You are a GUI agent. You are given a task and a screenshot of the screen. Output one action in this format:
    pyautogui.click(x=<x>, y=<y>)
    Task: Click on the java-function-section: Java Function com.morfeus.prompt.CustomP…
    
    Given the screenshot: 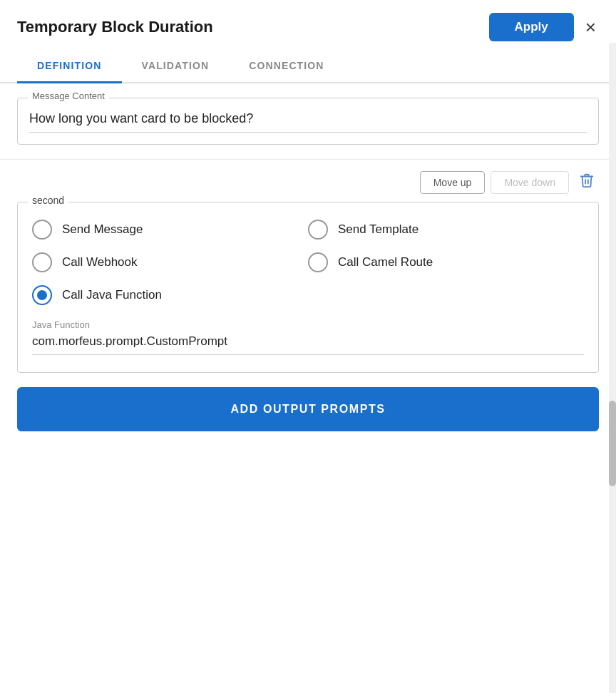 What is the action you would take?
    pyautogui.click(x=308, y=337)
    